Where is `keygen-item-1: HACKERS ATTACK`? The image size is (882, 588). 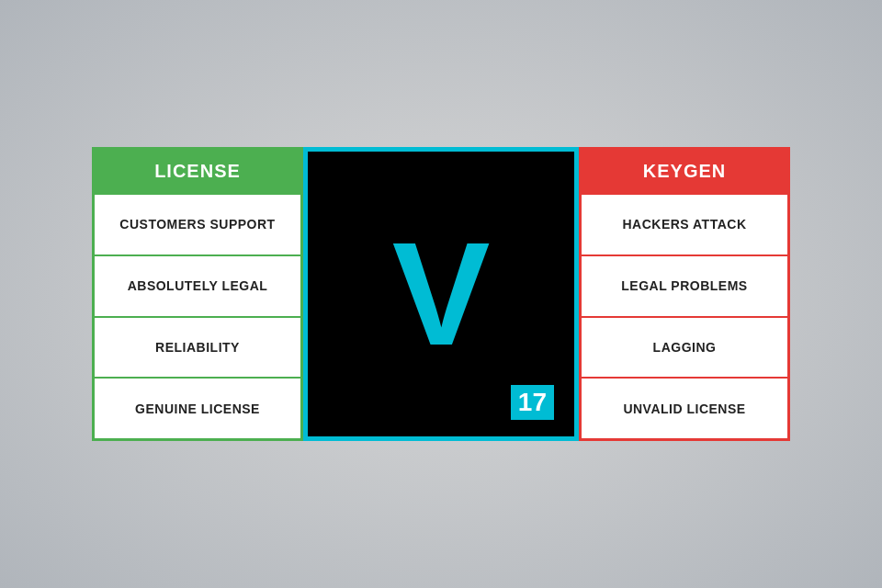
keygen-item-1: HACKERS ATTACK is located at coordinates (684, 224).